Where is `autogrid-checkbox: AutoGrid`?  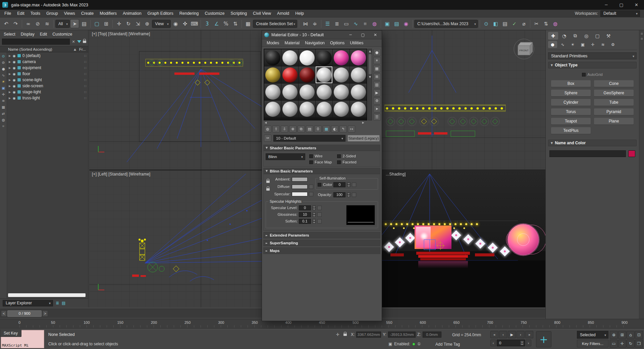 autogrid-checkbox: AutoGrid is located at coordinates (592, 74).